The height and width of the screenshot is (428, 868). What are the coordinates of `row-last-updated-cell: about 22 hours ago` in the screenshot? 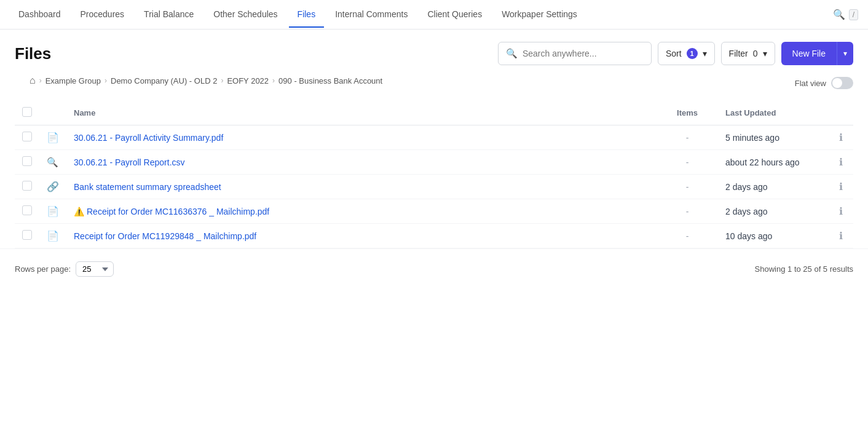 It's located at (773, 162).